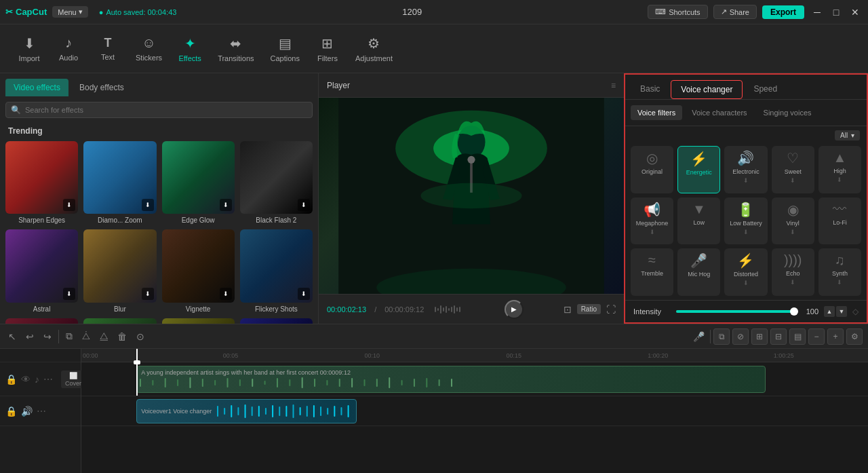  Describe the element at coordinates (855, 12) in the screenshot. I see `close-button: ✕` at that location.